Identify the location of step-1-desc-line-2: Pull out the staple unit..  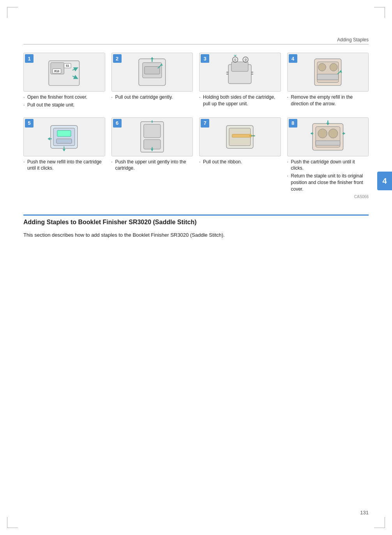
(64, 105).